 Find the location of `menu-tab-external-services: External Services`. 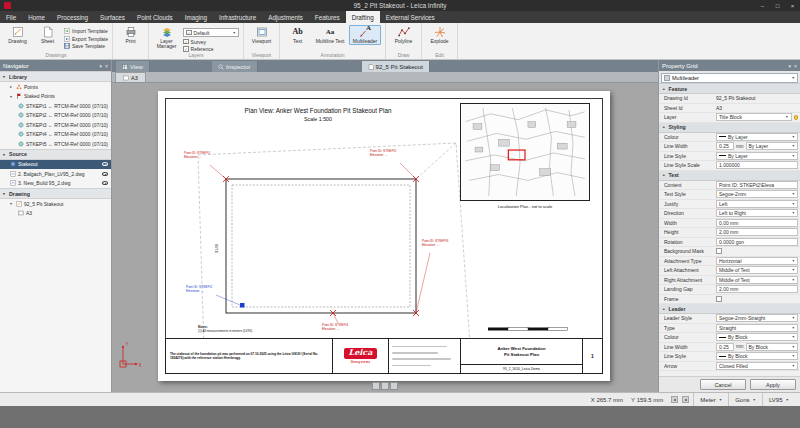

menu-tab-external-services: External Services is located at coordinates (410, 17).